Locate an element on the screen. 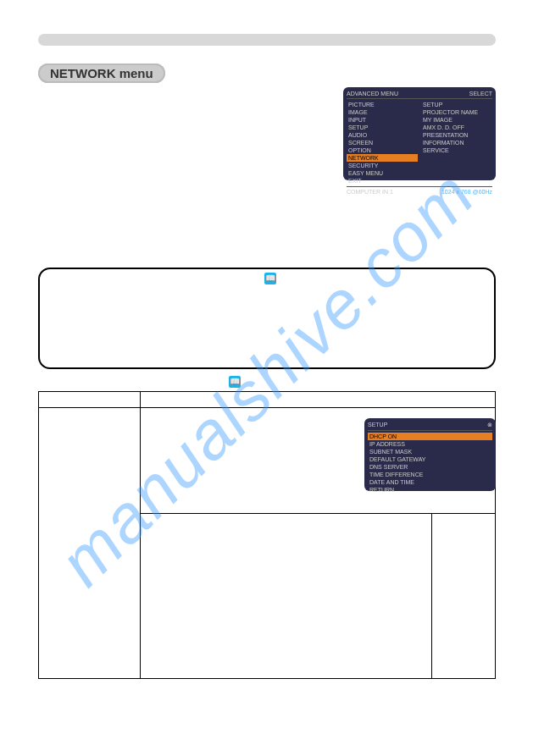  menu-item: RETURN is located at coordinates (430, 489).